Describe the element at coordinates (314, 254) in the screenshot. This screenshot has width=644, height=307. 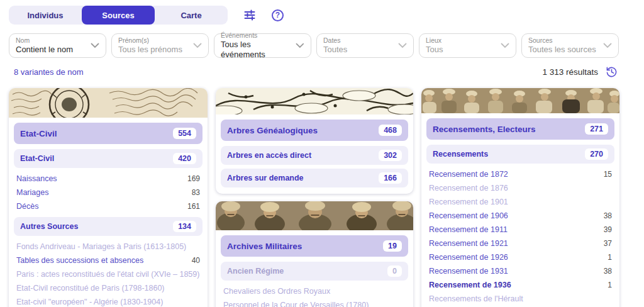
I see `card-archives-militaires: Archives Militaires 19 Ancien Régime 0 C…` at that location.